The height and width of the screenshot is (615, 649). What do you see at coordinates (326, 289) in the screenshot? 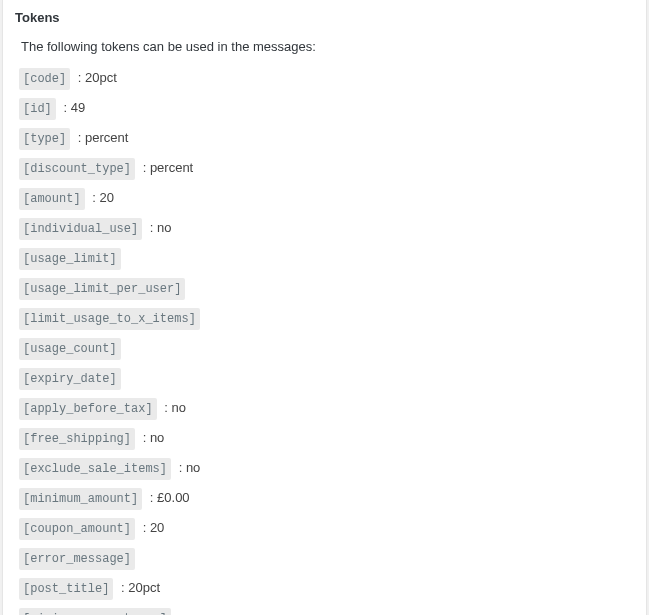
I see `token-row: [usage_limit_per_user]` at bounding box center [326, 289].